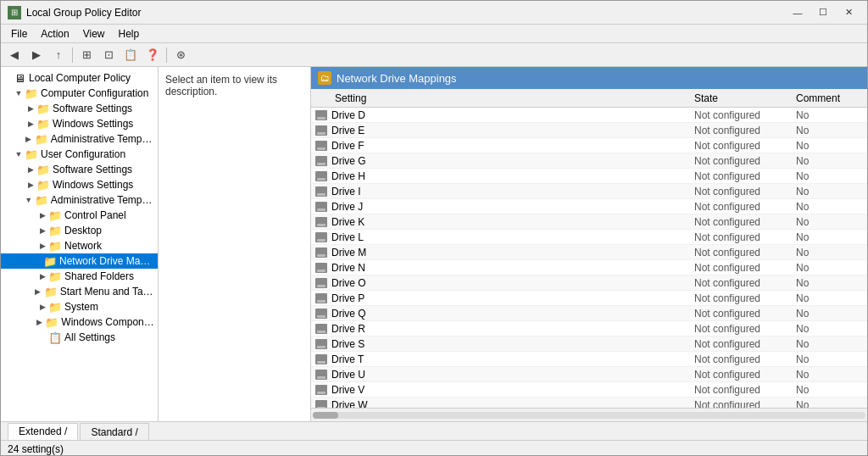 The height and width of the screenshot is (456, 868). Describe the element at coordinates (589, 390) in the screenshot. I see `table-row: Drive VNot configuredNo` at that location.